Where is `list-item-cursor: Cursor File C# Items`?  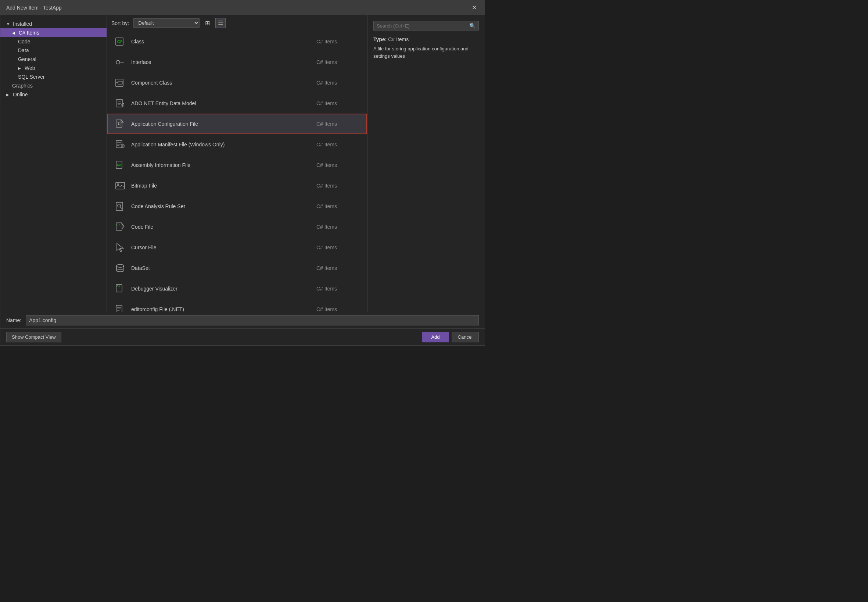 list-item-cursor: Cursor File C# Items is located at coordinates (237, 247).